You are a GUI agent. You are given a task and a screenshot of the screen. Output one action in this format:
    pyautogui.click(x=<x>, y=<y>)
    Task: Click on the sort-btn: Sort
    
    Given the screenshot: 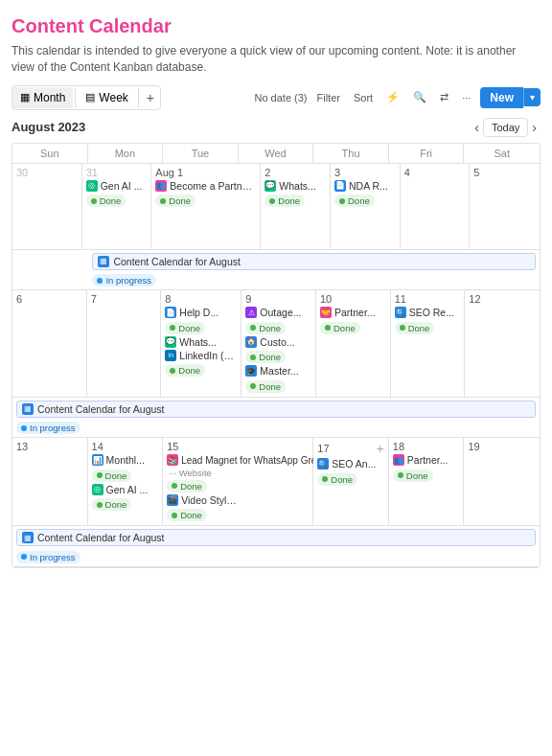 What is the action you would take?
    pyautogui.click(x=363, y=98)
    